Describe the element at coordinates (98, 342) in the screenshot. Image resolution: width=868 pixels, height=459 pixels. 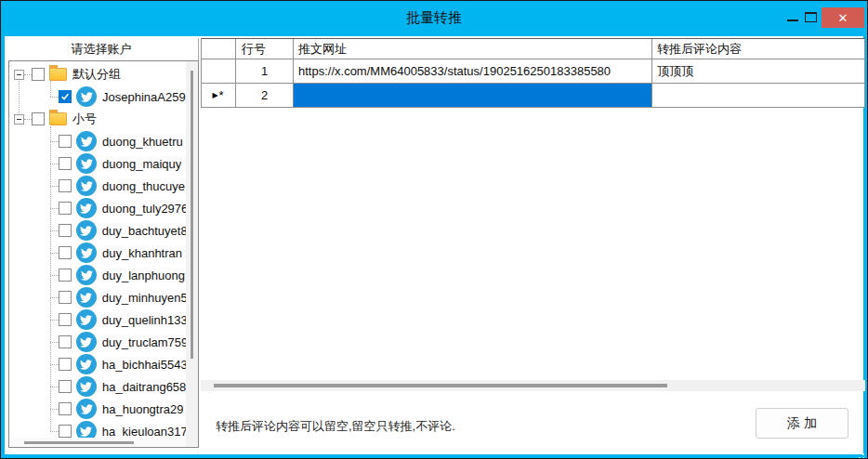
I see `tree-account-row: duy_truclam759` at that location.